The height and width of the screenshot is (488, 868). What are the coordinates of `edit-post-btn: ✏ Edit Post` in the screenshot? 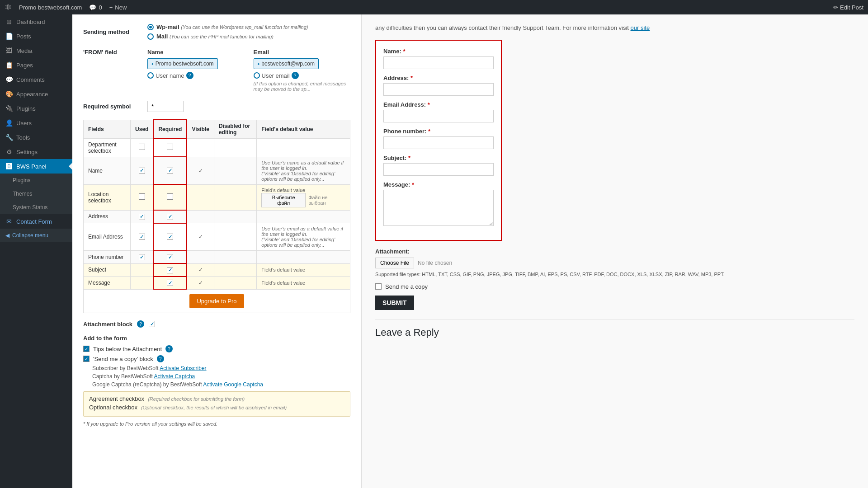 It's located at (848, 7).